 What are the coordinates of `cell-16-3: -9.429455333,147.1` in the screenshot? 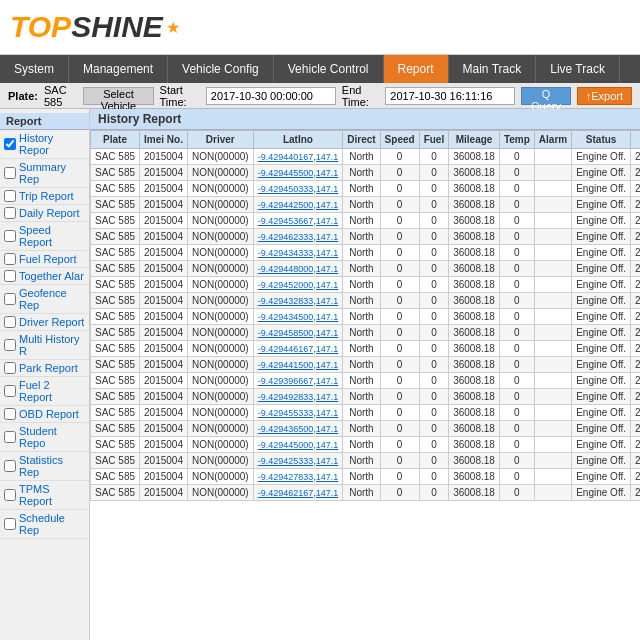 It's located at (298, 413).